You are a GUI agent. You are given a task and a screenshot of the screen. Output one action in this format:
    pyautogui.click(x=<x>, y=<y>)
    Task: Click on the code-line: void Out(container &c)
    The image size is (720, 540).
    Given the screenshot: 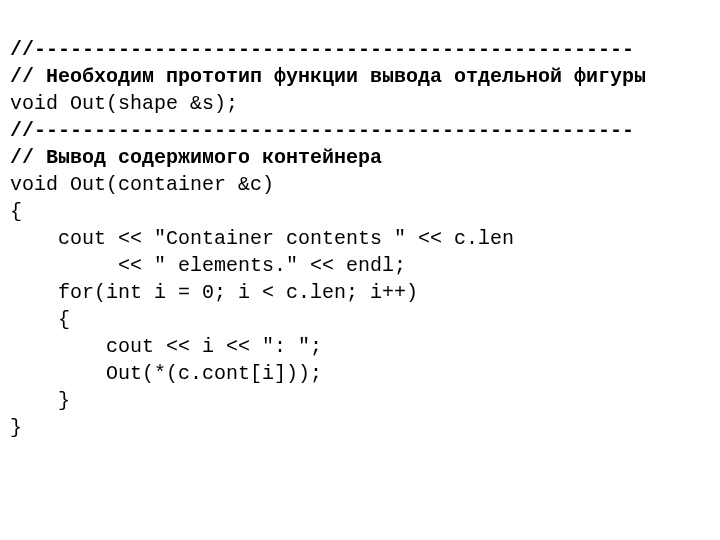 What is the action you would take?
    pyautogui.click(x=360, y=184)
    